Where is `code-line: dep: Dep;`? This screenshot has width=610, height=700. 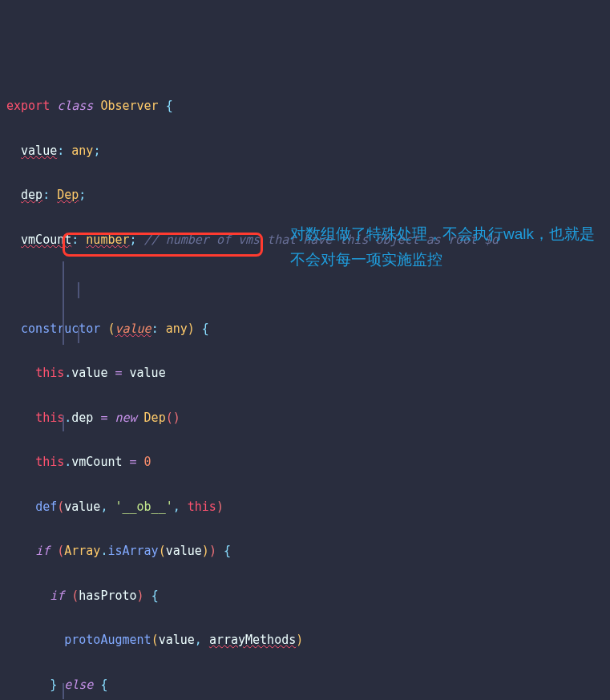
code-line: dep: Dep; is located at coordinates (308, 196).